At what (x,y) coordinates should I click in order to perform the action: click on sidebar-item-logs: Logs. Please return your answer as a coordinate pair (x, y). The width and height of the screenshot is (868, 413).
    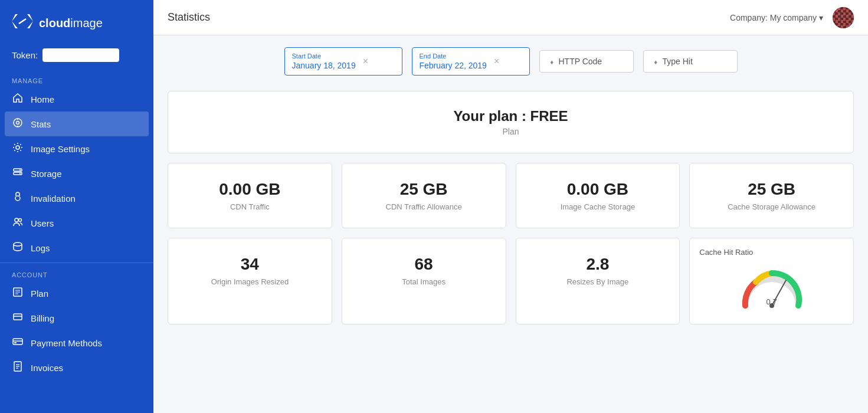
    Looking at the image, I should click on (77, 248).